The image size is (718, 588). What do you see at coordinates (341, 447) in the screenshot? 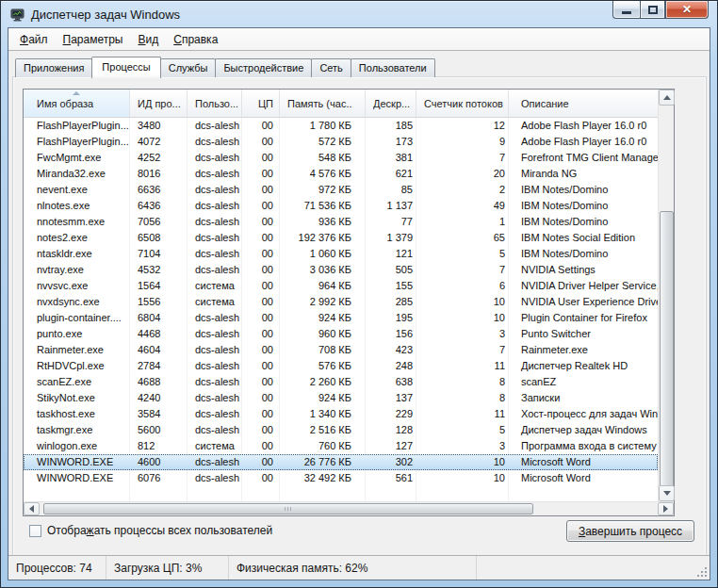
I see `table-row: winlogon.exe812система00760 КБ1273Програ…` at bounding box center [341, 447].